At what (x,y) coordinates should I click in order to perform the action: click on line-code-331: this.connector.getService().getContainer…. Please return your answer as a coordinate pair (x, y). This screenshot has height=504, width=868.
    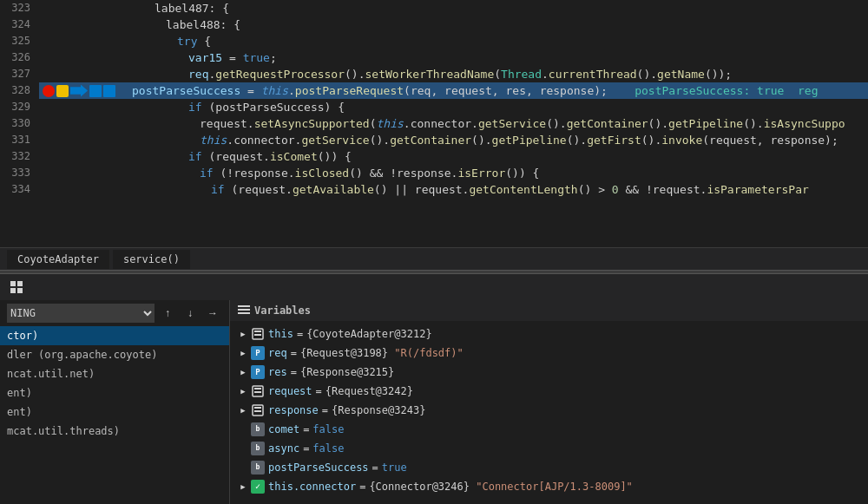
    Looking at the image, I should click on (493, 141).